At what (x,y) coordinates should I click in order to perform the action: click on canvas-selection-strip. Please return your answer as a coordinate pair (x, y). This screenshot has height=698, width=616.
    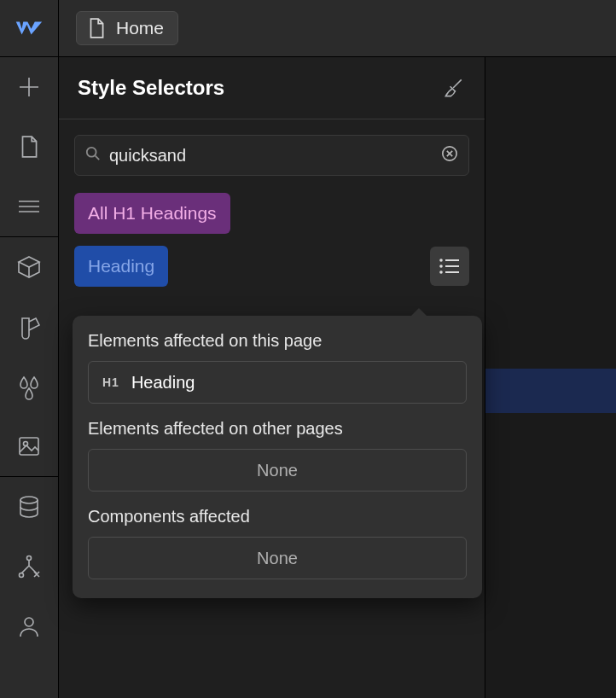
    Looking at the image, I should click on (551, 391).